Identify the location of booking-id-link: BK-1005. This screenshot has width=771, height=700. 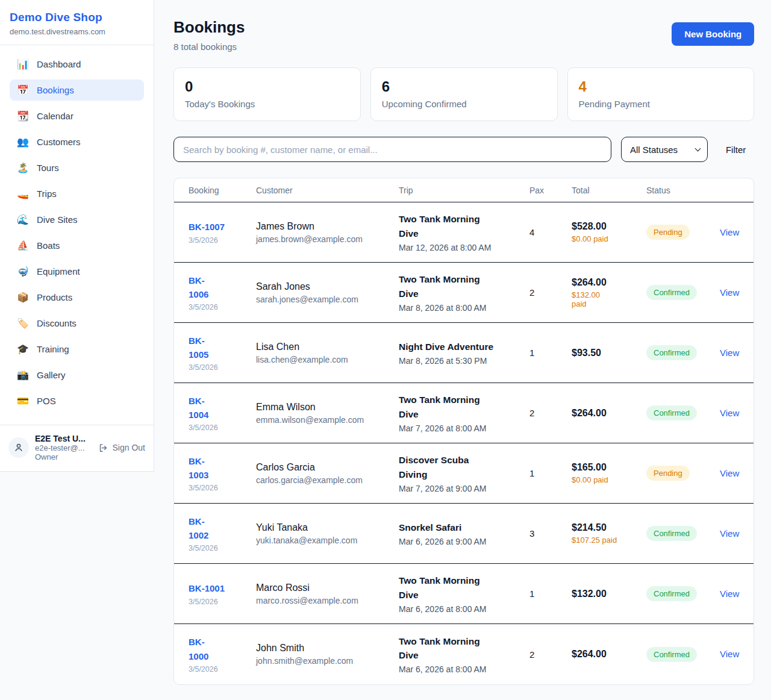
(204, 348).